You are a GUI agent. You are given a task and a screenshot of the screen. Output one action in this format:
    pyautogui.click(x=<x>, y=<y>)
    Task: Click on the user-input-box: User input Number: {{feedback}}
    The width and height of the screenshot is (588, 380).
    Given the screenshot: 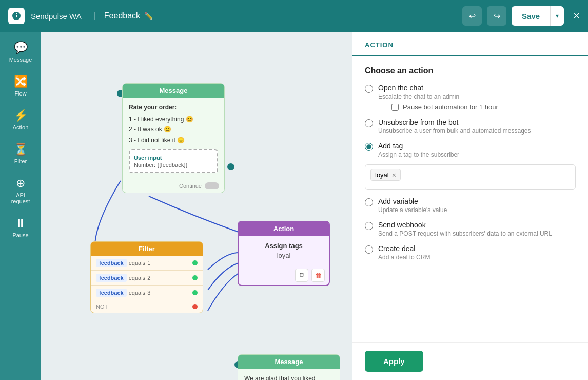 What is the action you would take?
    pyautogui.click(x=173, y=161)
    